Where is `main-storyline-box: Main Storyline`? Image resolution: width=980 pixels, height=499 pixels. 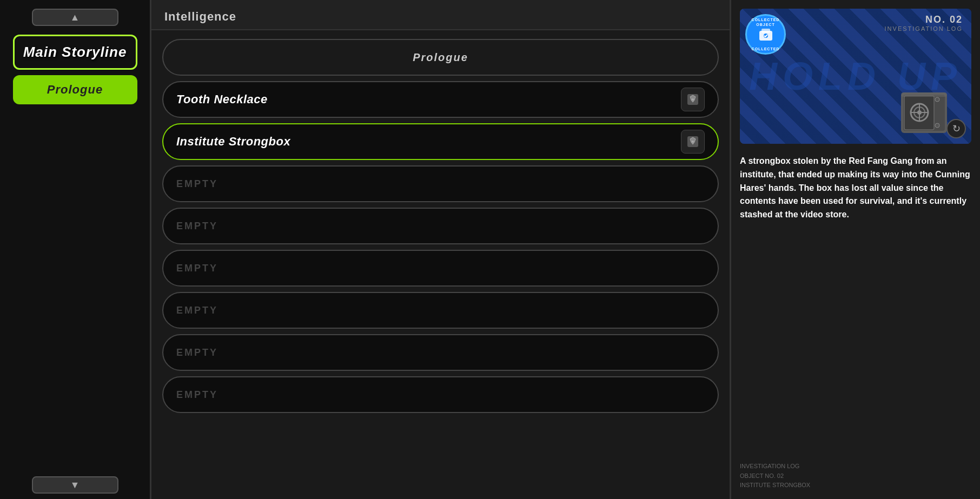 main-storyline-box: Main Storyline is located at coordinates (75, 52).